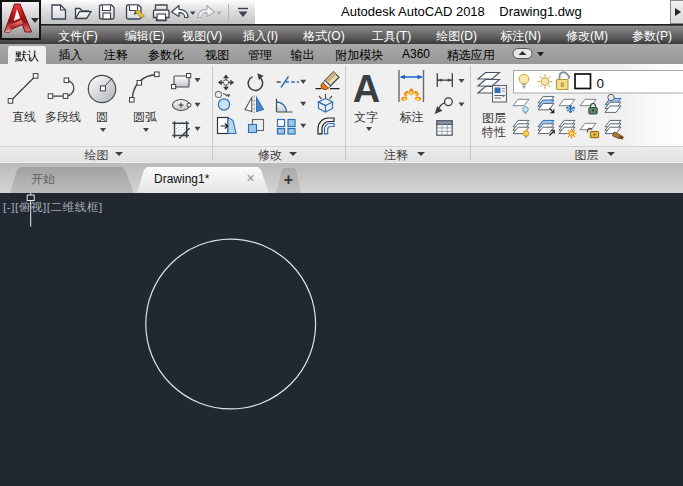 Image resolution: width=683 pixels, height=486 pixels. Describe the element at coordinates (601, 84) in the screenshot. I see `svg-text: 0` at that location.